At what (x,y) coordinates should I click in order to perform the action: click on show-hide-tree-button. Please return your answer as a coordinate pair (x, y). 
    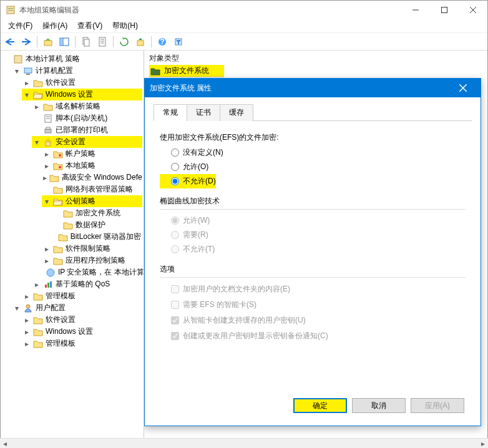
    Looking at the image, I should click on (64, 42).